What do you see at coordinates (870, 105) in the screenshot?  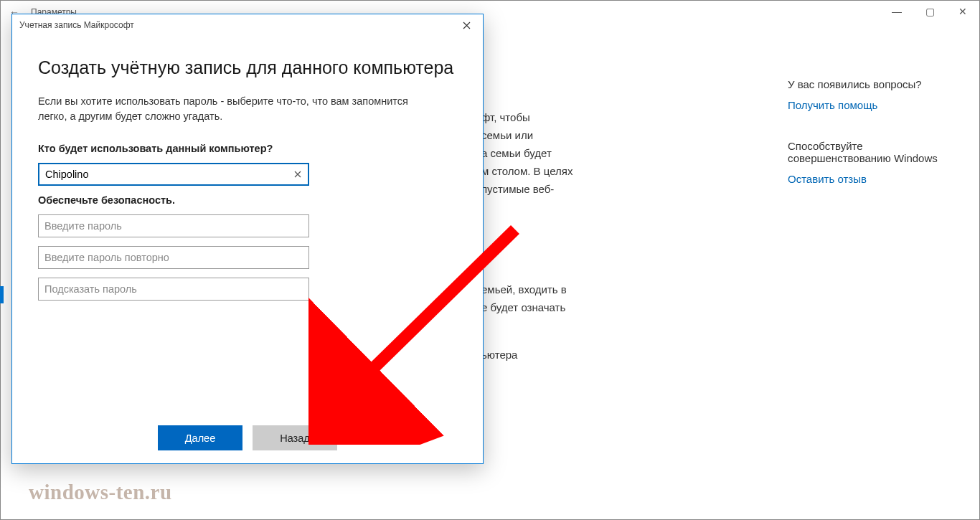 I see `get-help-link: Получить помощь` at bounding box center [870, 105].